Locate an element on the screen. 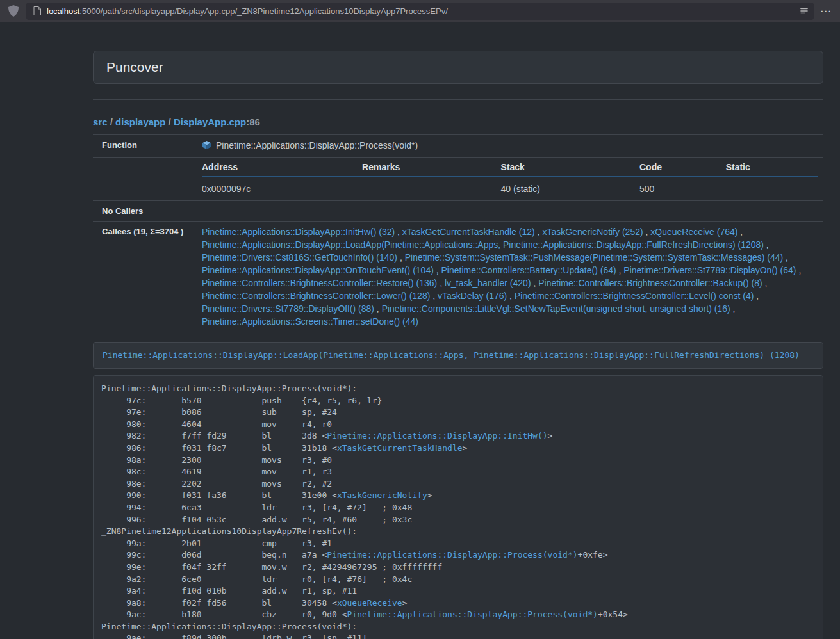 The image size is (840, 639). callee-link: Pinetime::Drivers::St7789::DisplayOff() … is located at coordinates (288, 309).